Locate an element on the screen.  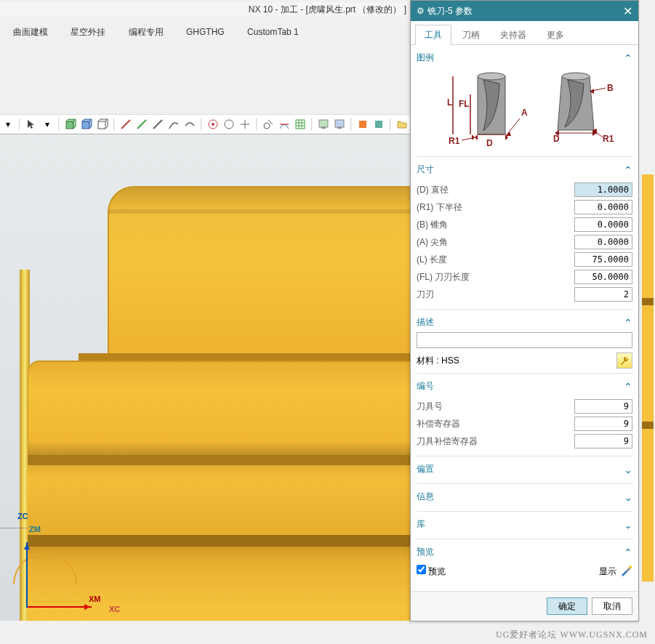
circle-point-icon is located at coordinates (213, 124).